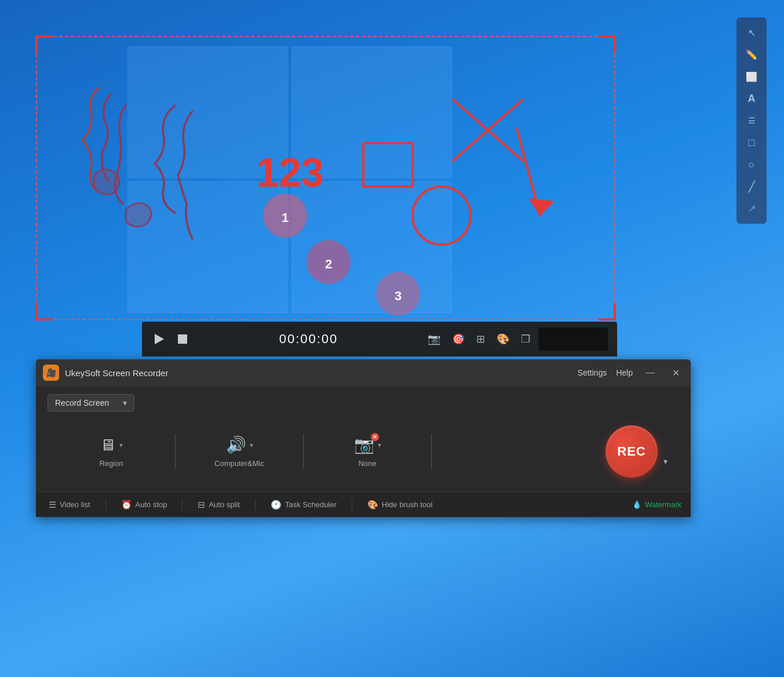 Image resolution: width=784 pixels, height=677 pixels. I want to click on region-group: 🖥 ▾ Region, so click(111, 452).